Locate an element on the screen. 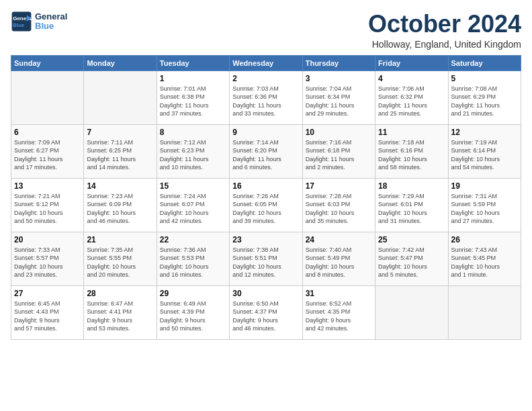 The image size is (532, 411). day-number: 6 is located at coordinates (47, 132).